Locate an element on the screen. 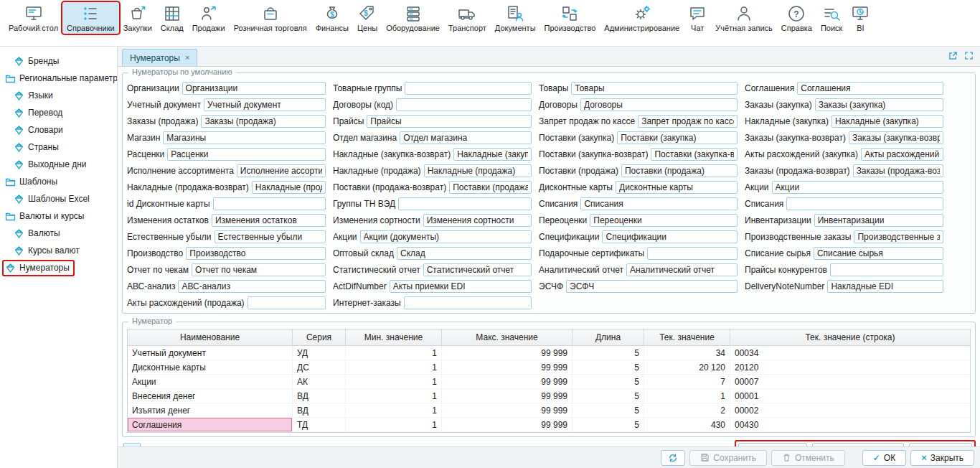  tree-item: Региональные параметры is located at coordinates (59, 78).